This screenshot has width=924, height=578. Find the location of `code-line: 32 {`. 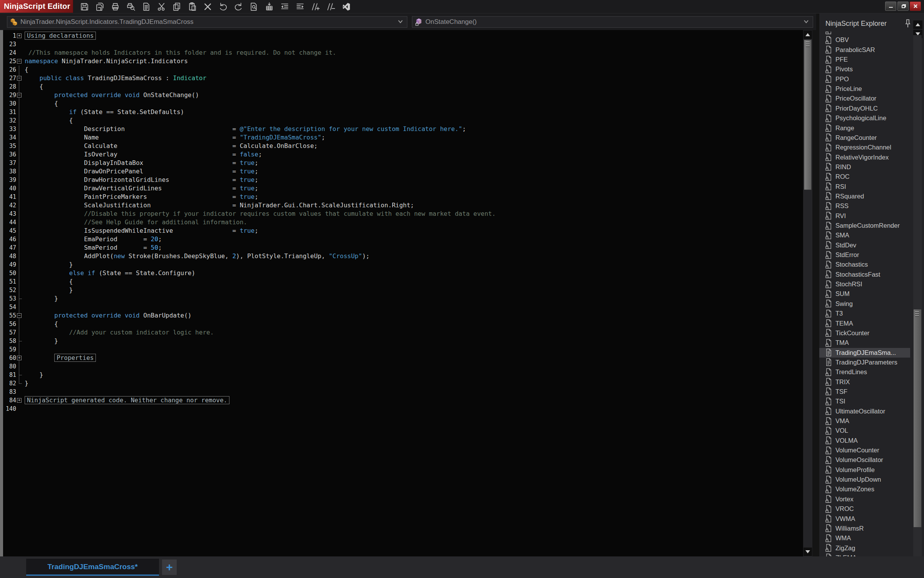

code-line: 32 { is located at coordinates (402, 121).